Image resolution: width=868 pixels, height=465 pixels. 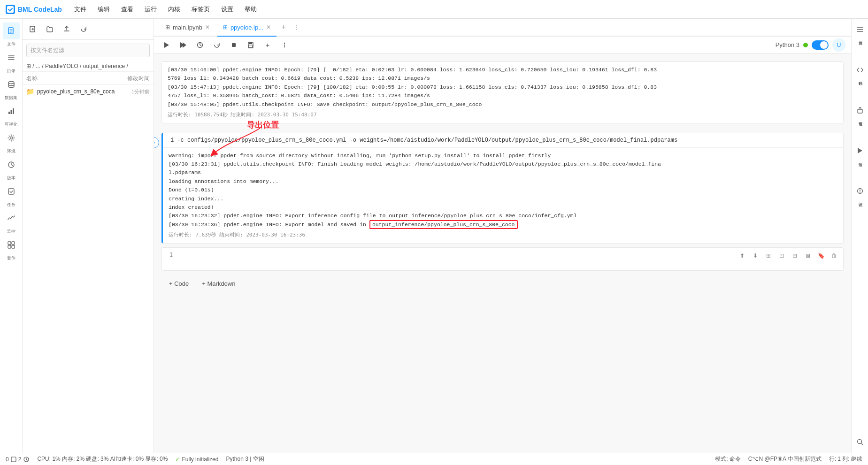 I want to click on sidebar-label-monitor: 监控, so click(x=11, y=232).